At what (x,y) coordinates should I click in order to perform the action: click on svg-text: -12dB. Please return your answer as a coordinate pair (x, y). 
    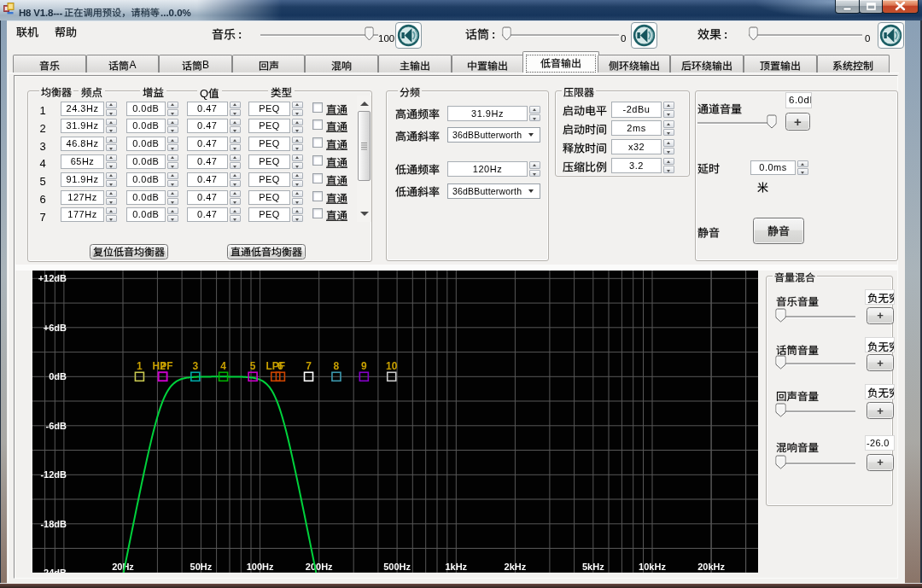
    Looking at the image, I should click on (53, 474).